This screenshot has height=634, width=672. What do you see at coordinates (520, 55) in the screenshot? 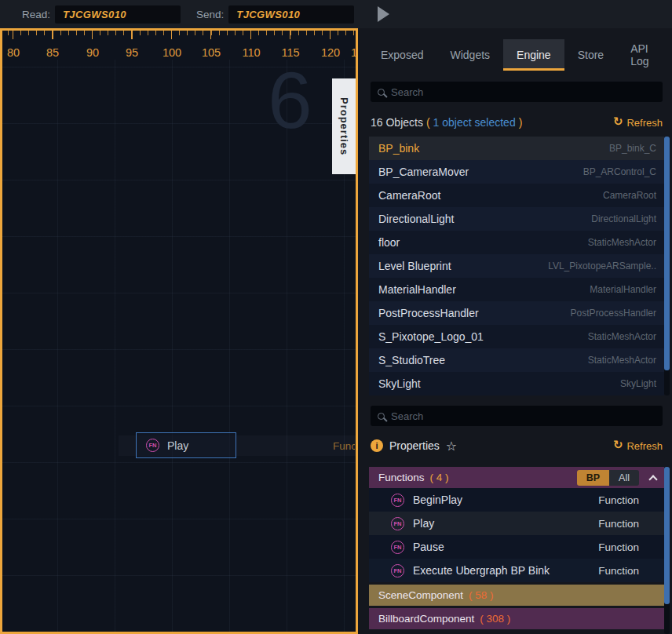
I see `panel-tabs: Exposed Widgets Engine Store API Log` at bounding box center [520, 55].